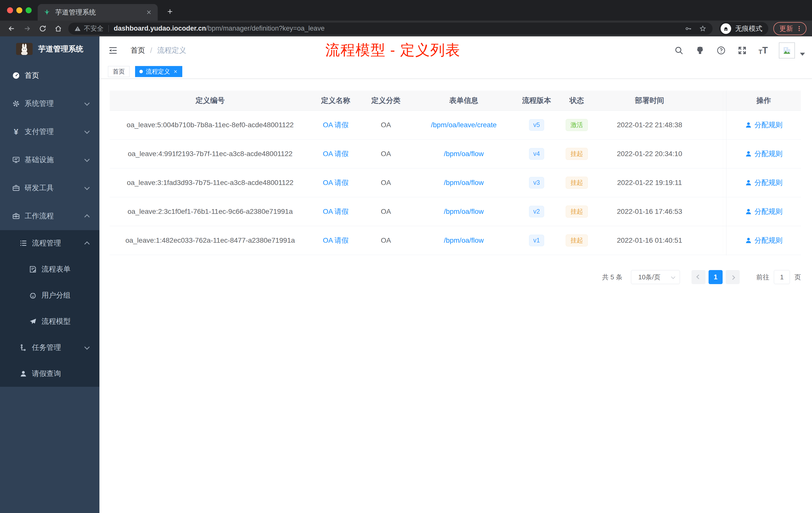 This screenshot has width=812, height=513. I want to click on sidebar-menu: 首页系统管理¥支付管理基础设施研发工具工作流程流程管理流程表单用户分组流程模型任…, so click(50, 224).